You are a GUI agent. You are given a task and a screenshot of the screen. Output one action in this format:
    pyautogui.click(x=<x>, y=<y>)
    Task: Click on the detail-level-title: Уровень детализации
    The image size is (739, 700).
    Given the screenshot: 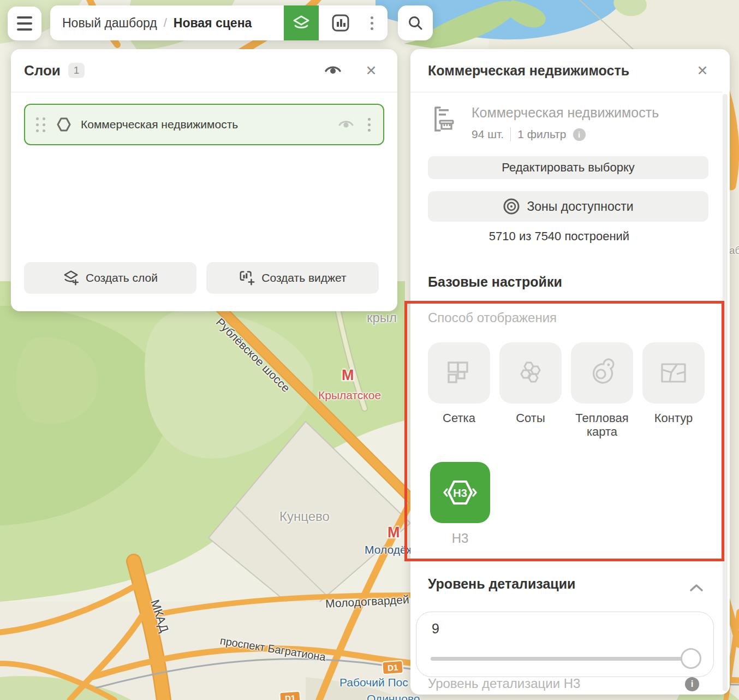 What is the action you would take?
    pyautogui.click(x=502, y=584)
    